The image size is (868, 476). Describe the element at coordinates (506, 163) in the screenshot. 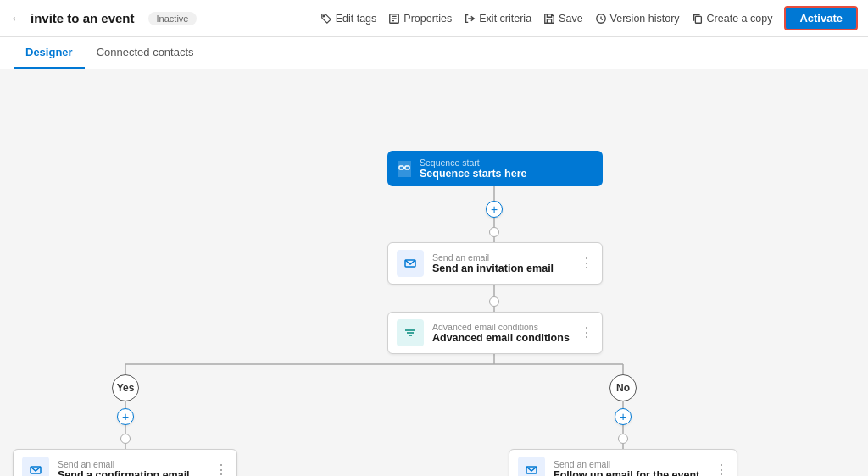

I see `sequence-start-label: Sequence start` at that location.